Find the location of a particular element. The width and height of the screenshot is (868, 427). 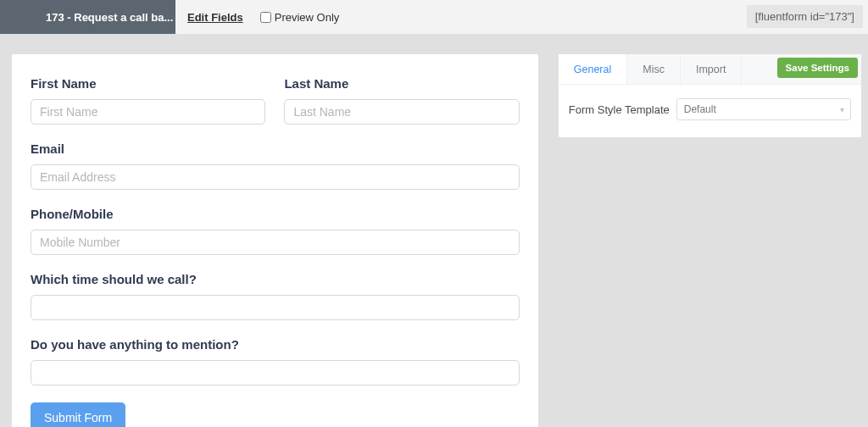

call-time-input is located at coordinates (275, 308).